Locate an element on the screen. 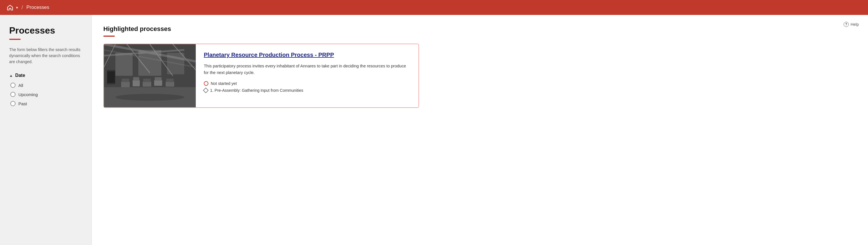  process-card-title: Planetary Resource Production Process - … is located at coordinates (307, 55).